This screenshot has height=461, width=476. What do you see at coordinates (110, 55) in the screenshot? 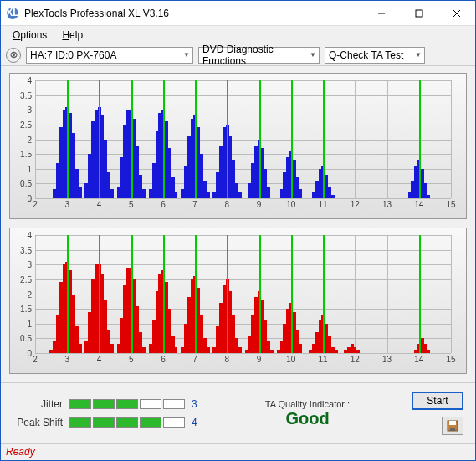
I see `drive-select: HA:7 ID:0 PX-760A ▼` at bounding box center [110, 55].